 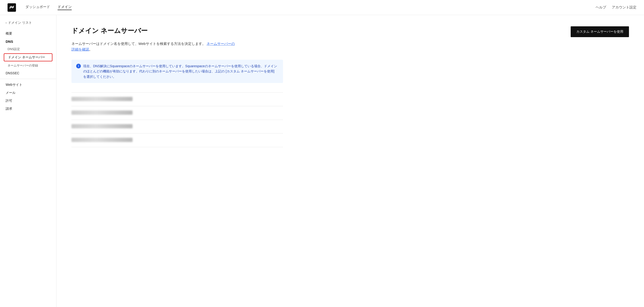 I want to click on sidebar-item-website: Webサイト, so click(x=28, y=85).